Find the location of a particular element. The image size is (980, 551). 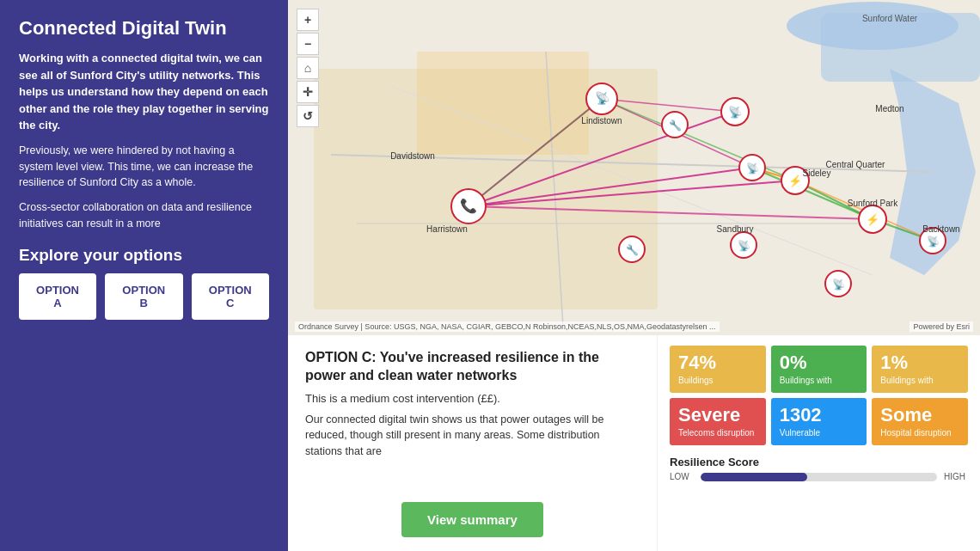

svg-text: Sunford Water is located at coordinates (891, 19).